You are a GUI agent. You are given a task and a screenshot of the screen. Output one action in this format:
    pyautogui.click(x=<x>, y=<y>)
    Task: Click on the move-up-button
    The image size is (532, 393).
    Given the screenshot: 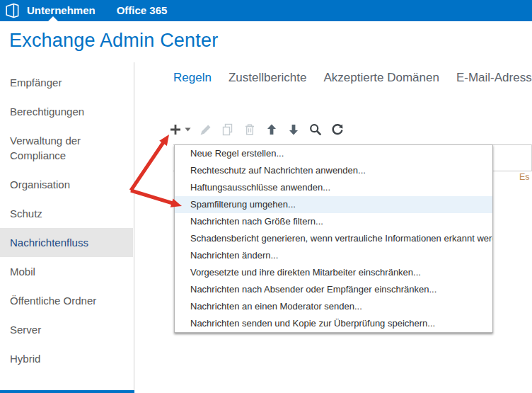 What is the action you would take?
    pyautogui.click(x=272, y=130)
    